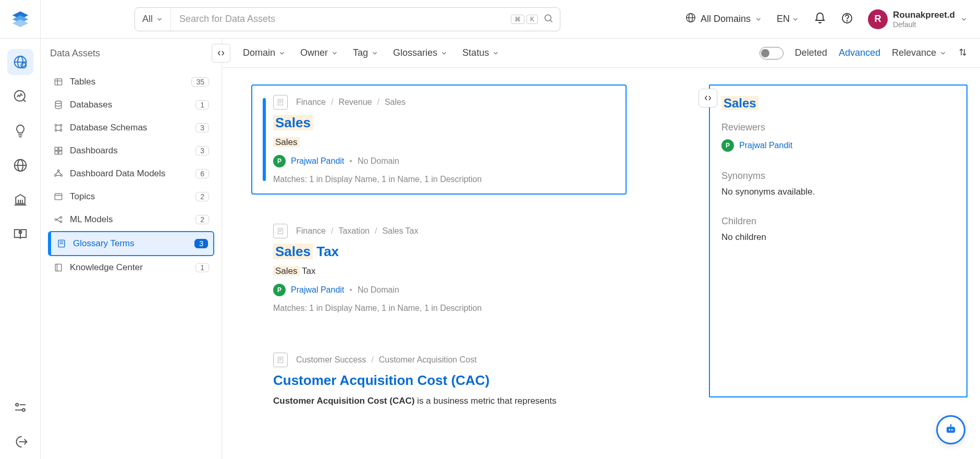  I want to click on search-shortcut: ⌘ K, so click(524, 19).